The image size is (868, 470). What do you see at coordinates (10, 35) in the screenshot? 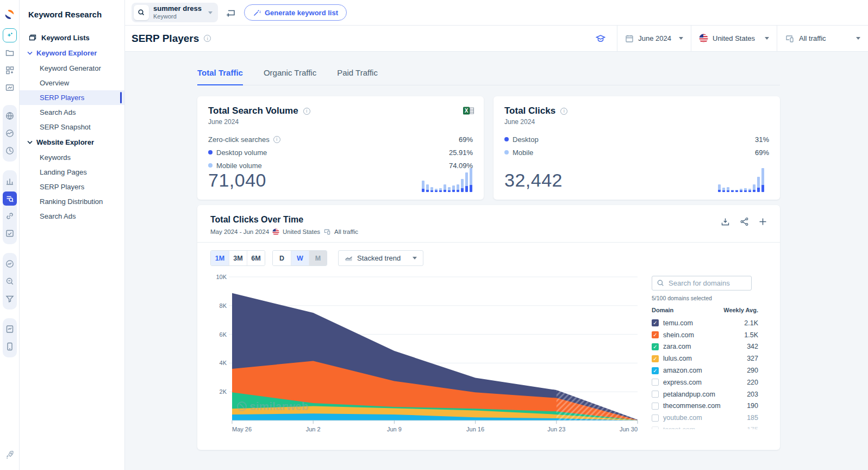
I see `ai-assistant-icon` at bounding box center [10, 35].